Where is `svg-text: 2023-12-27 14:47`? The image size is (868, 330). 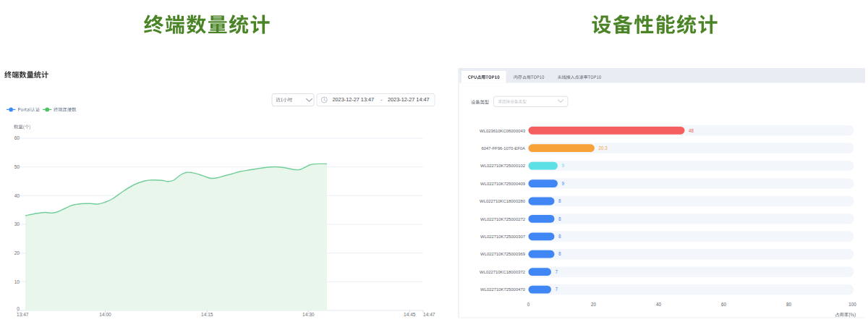 svg-text: 2023-12-27 14:47 is located at coordinates (409, 100).